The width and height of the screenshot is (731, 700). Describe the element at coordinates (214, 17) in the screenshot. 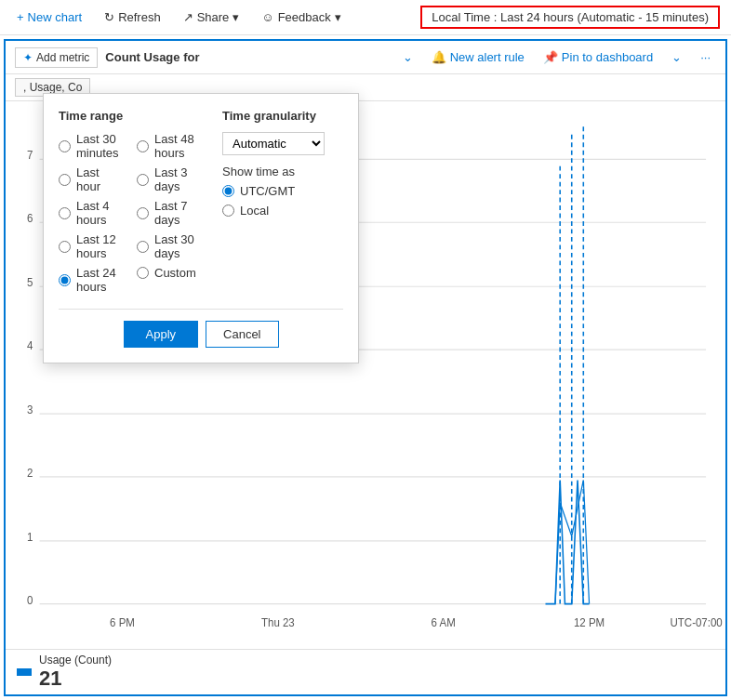

I see `share-label: Share` at that location.